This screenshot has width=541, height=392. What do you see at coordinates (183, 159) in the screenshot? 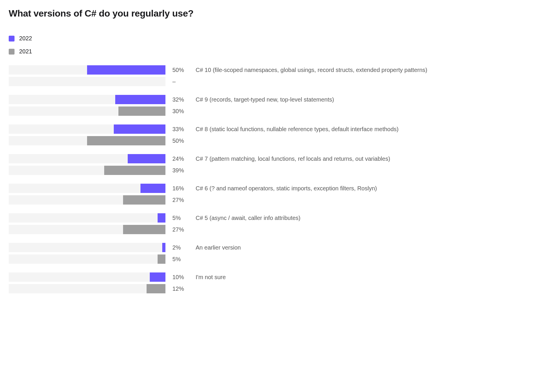
I see `bar-value: 24%` at bounding box center [183, 159].